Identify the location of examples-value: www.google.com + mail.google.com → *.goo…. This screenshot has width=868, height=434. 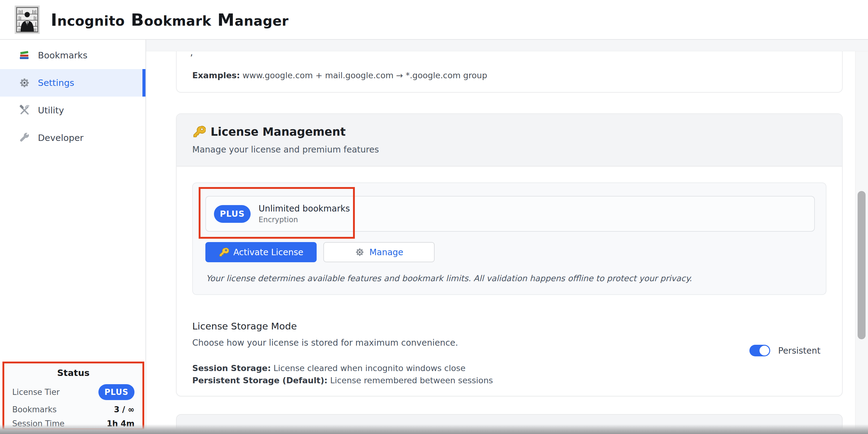
(364, 75).